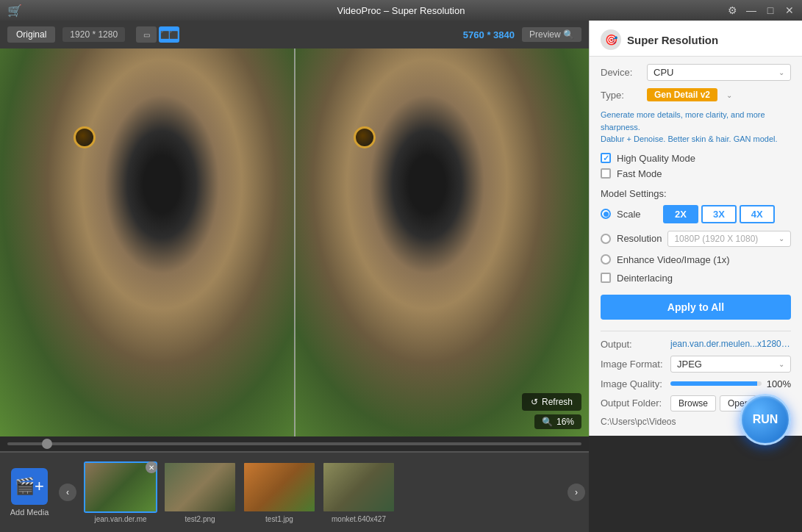 The image size is (802, 532). What do you see at coordinates (151, 467) in the screenshot?
I see `film-item-close-0: ✕` at bounding box center [151, 467].